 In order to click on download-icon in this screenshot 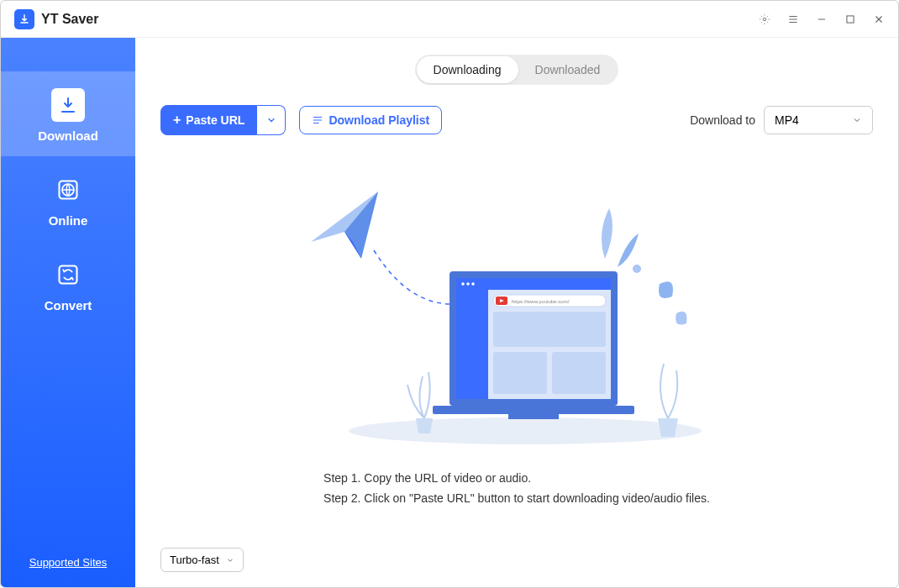, I will do `click(68, 105)`.